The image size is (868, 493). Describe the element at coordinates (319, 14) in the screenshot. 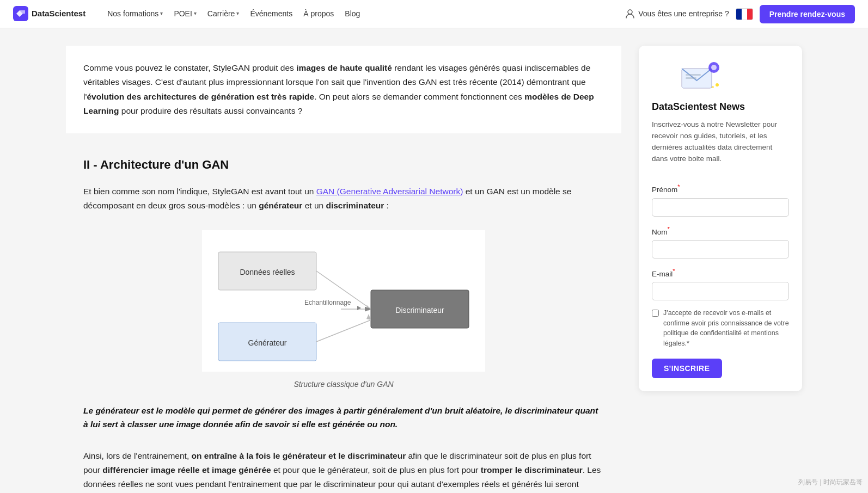

I see `nav-item-apropos-label: À propos` at that location.